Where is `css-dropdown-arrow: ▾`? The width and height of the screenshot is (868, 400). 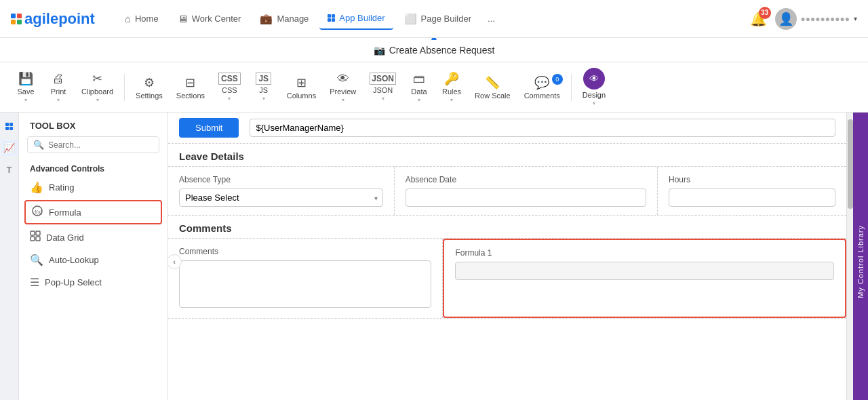 css-dropdown-arrow: ▾ is located at coordinates (229, 99).